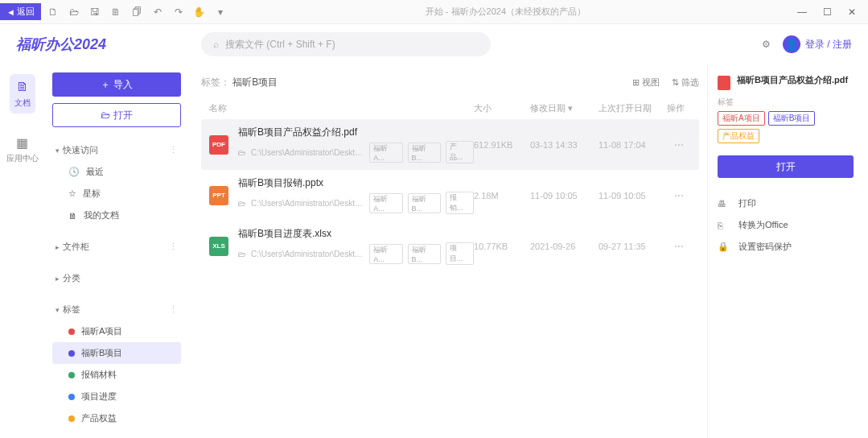 This screenshot has width=868, height=438. Describe the element at coordinates (117, 193) in the screenshot. I see `sidebar-quick-item: ☆星标` at that location.